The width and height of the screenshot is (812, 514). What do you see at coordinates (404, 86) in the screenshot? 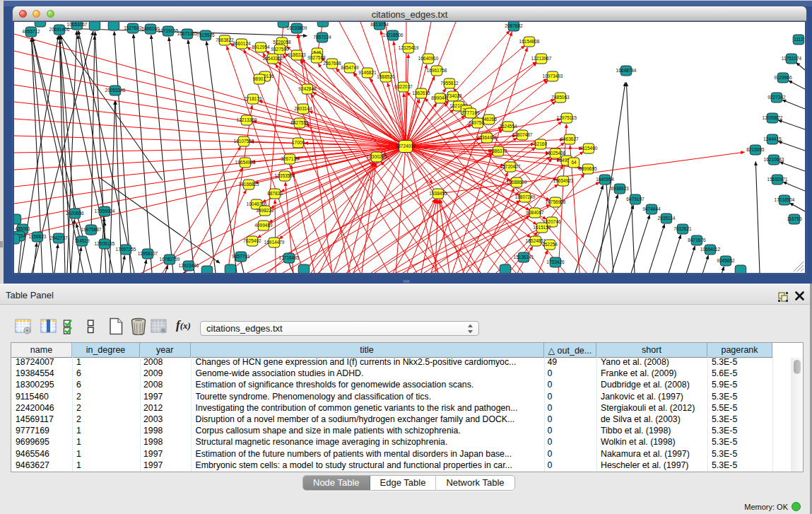
I see `svg-text: 6322037` at bounding box center [404, 86].